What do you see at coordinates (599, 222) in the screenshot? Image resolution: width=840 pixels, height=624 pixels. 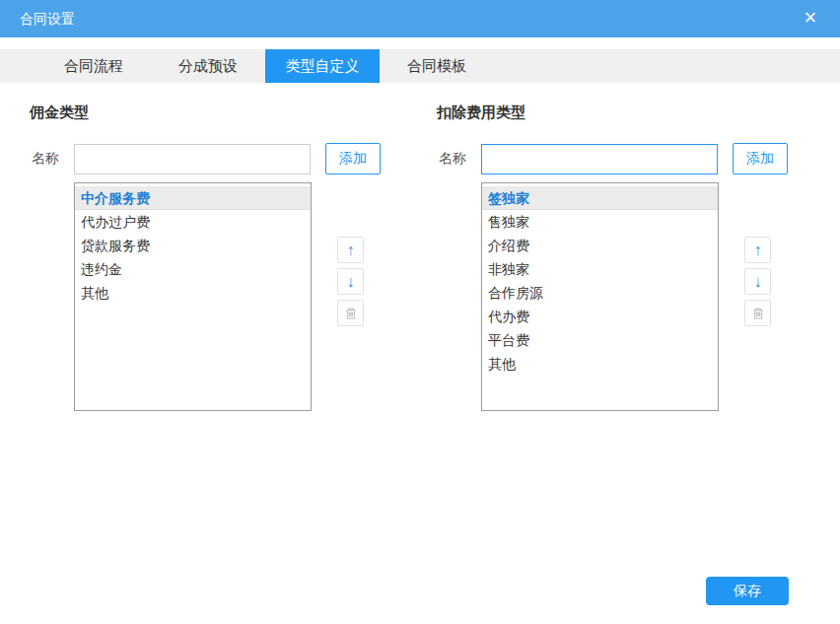 I see `list-item: 售独家` at bounding box center [599, 222].